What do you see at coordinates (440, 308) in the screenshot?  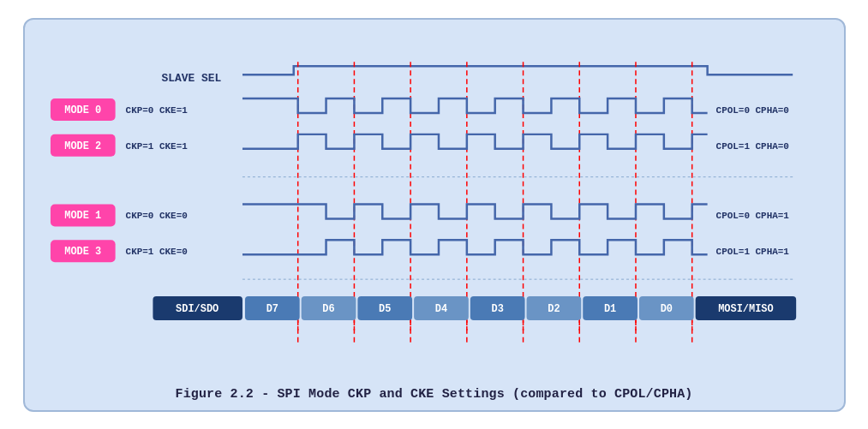 I see `d4-label: D4` at bounding box center [440, 308].